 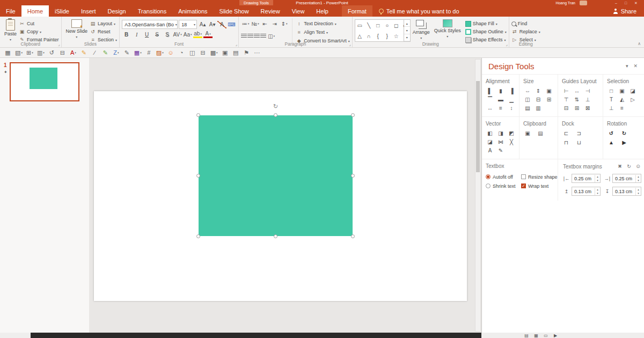 I want to click on resize-handle-nw, so click(x=199, y=115).